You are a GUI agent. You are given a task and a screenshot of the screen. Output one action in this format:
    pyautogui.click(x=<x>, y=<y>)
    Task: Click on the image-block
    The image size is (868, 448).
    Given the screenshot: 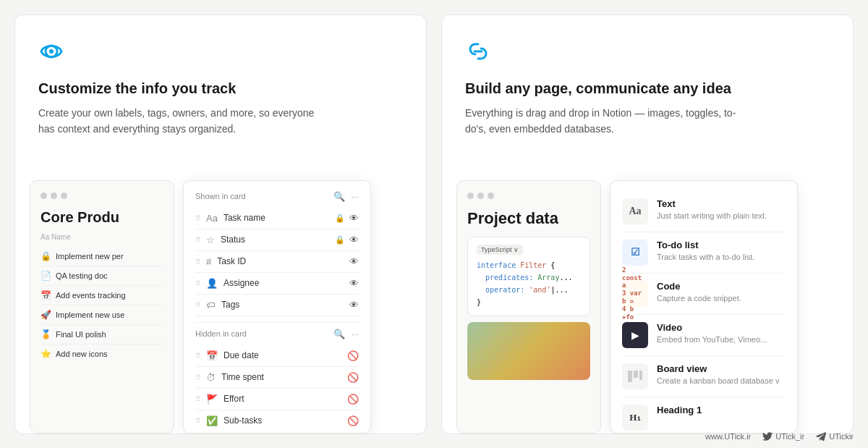 What is the action you would take?
    pyautogui.click(x=529, y=351)
    